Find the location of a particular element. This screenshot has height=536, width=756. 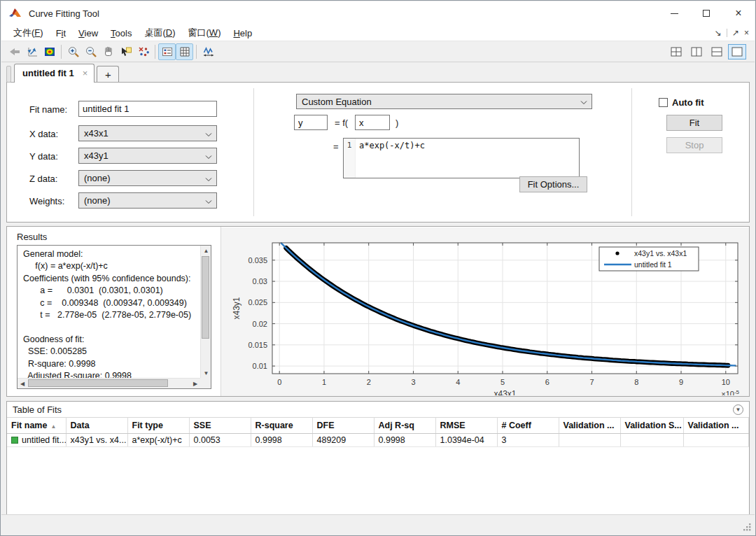

colormap-button is located at coordinates (49, 52).